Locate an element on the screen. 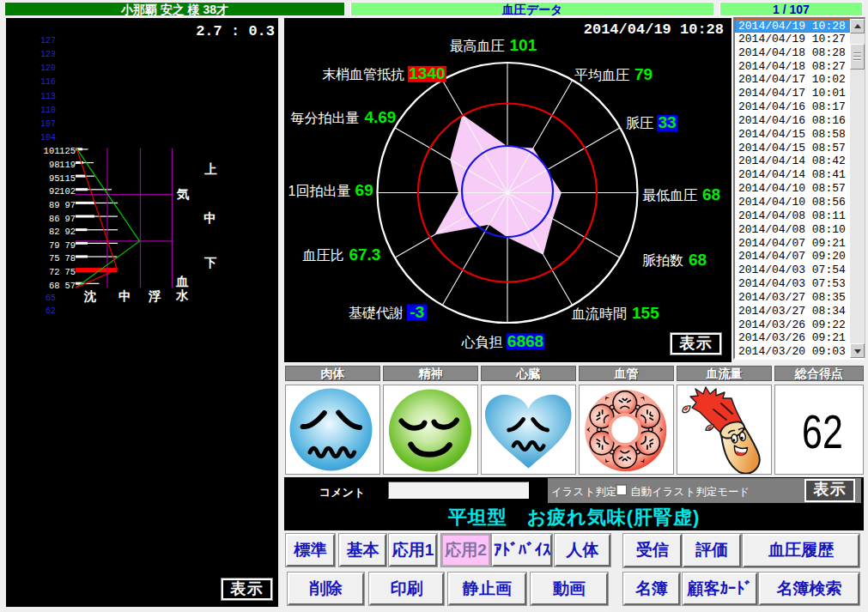 This screenshot has width=868, height=612. svg-text: 上 is located at coordinates (211, 169).